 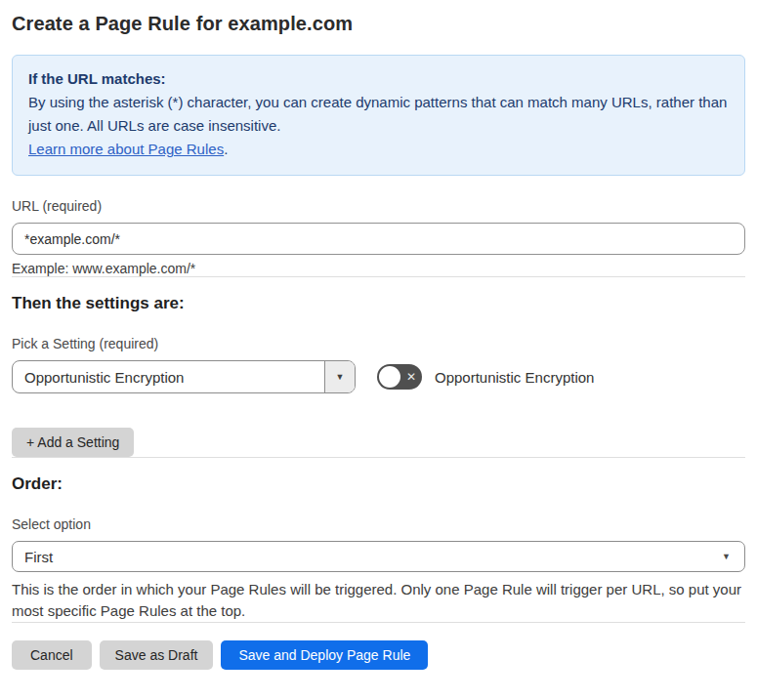 What do you see at coordinates (379, 238) in the screenshot?
I see `url-input` at bounding box center [379, 238].